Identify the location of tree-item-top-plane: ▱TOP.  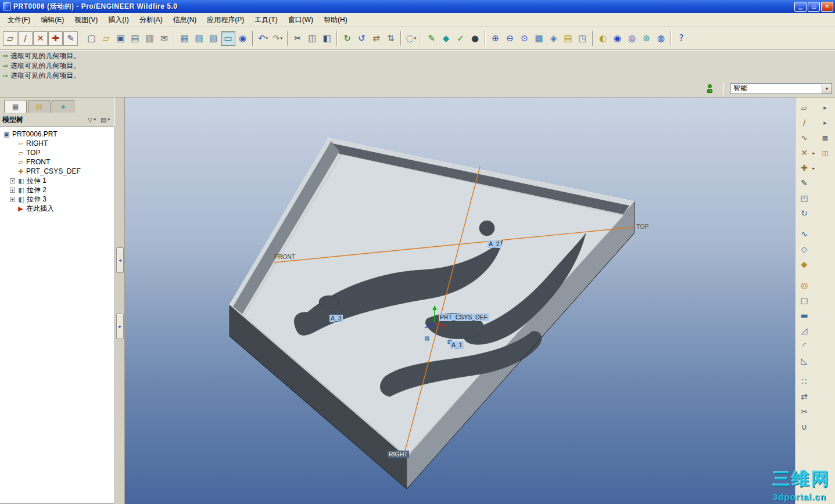
(58, 153).